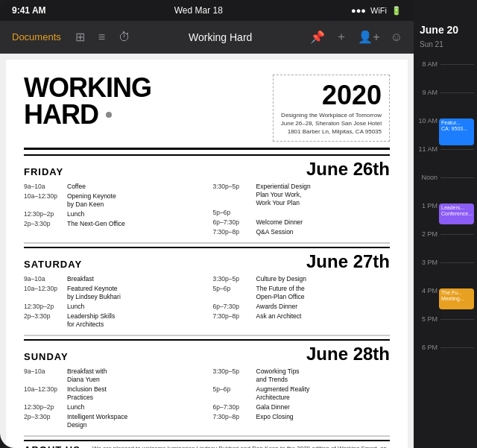  I want to click on cal-time-label: 2 PM, so click(427, 234).